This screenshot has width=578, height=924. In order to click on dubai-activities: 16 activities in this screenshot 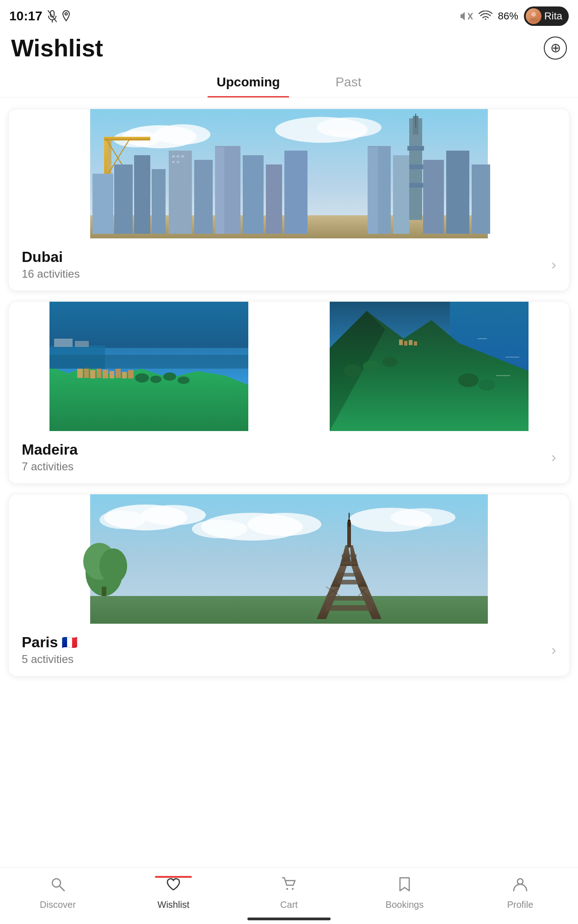, I will do `click(51, 274)`.